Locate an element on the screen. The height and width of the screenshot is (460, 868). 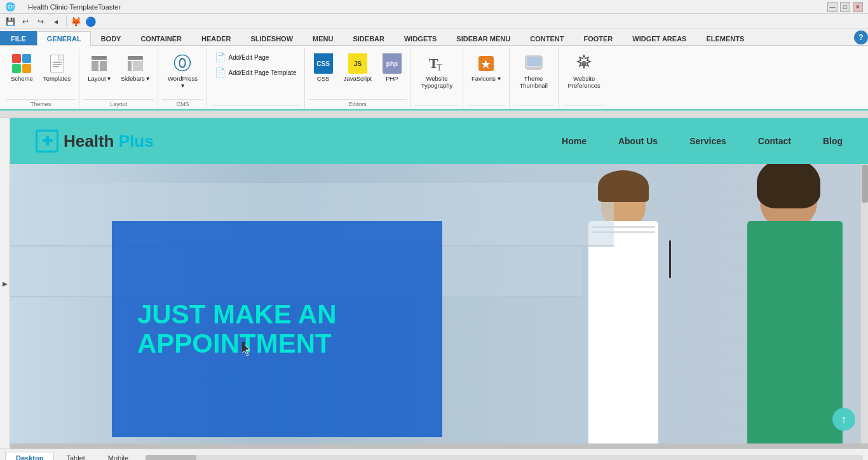
ribbon-group-preferences: Website Preferences is located at coordinates (585, 79).